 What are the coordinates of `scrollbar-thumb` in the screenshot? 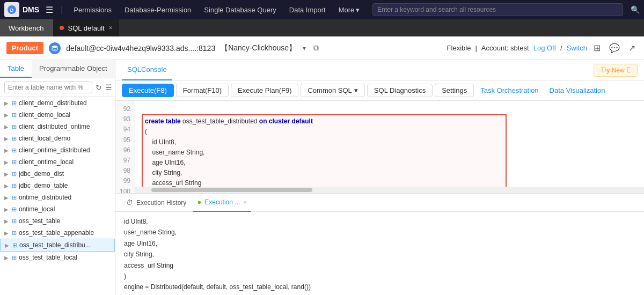 It's located at (232, 190).